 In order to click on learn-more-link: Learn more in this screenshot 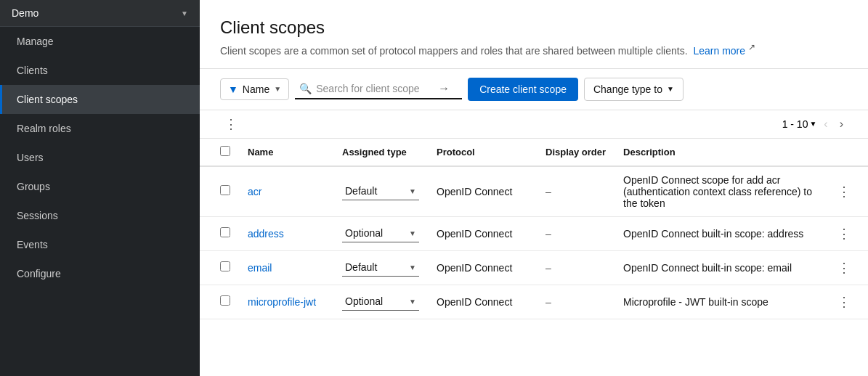, I will do `click(719, 51)`.